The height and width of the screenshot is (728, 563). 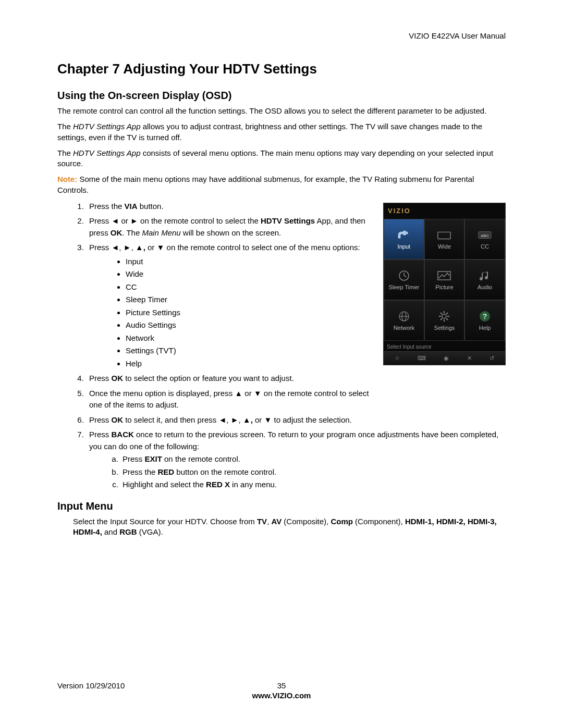 What do you see at coordinates (249, 339) in the screenshot?
I see `list-item: Network` at bounding box center [249, 339].